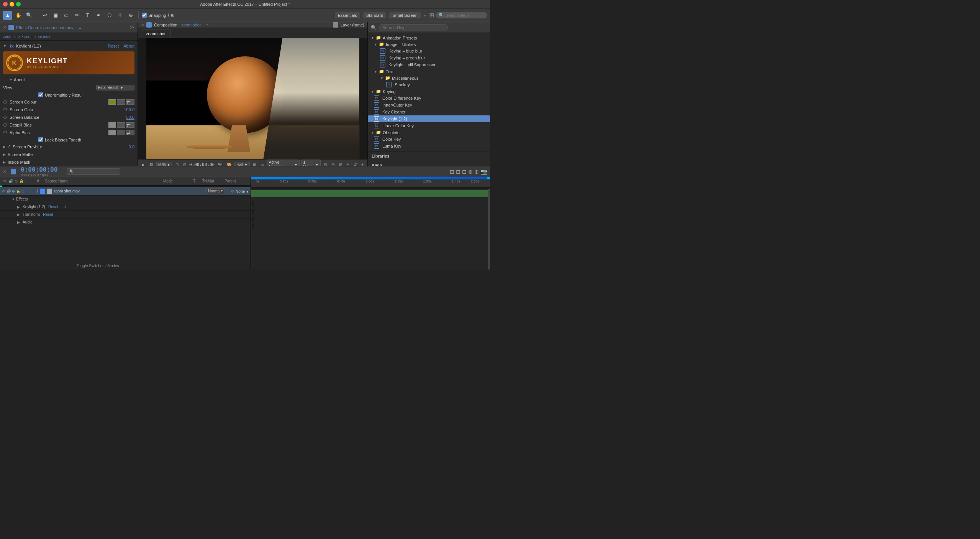 This screenshot has width=980, height=539. I want to click on layer-1-label: ⬡, so click(23, 191).